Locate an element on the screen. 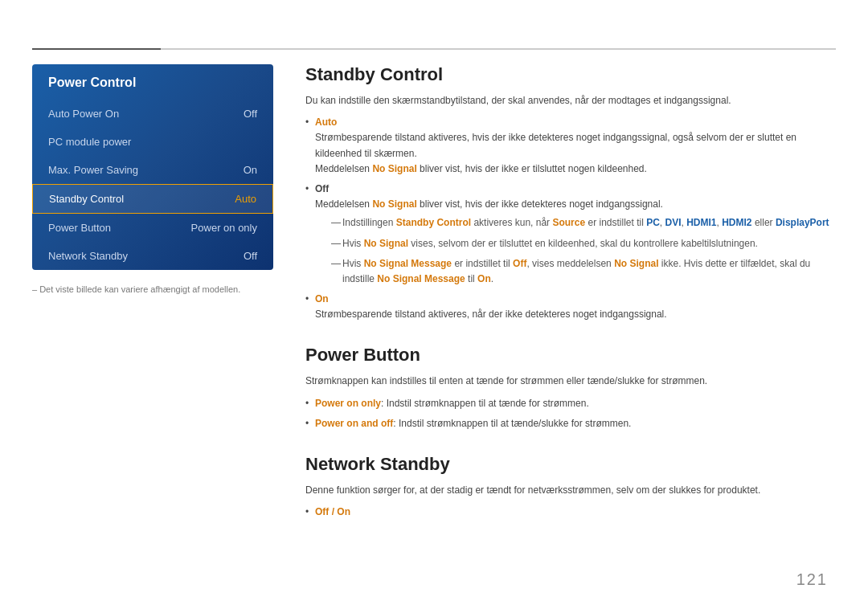 The height and width of the screenshot is (613, 868). menu-item-label: Auto Power On is located at coordinates (84, 114).